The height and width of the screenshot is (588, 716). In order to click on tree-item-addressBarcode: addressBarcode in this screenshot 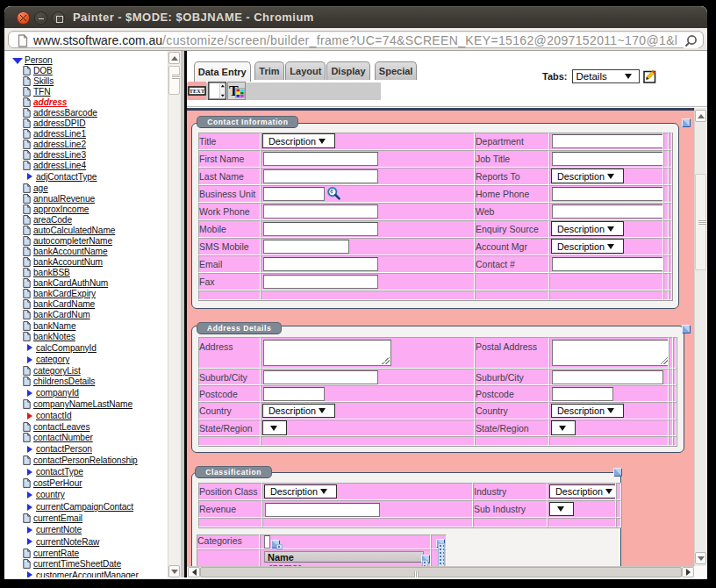, I will do `click(87, 112)`.